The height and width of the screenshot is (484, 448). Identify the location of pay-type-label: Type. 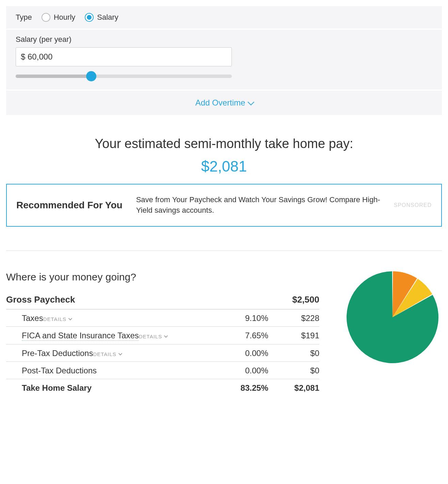
(24, 17).